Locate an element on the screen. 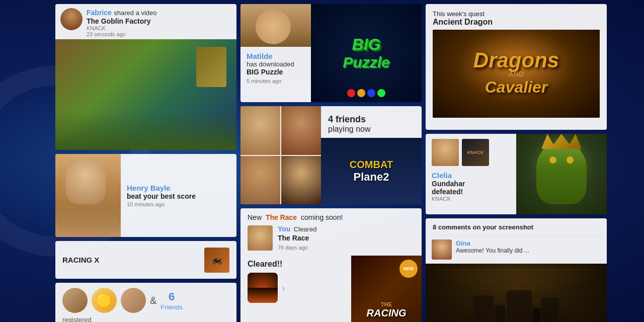 This screenshot has height=322, width=644. comment-text: Gina Awesome! You finally did ... is located at coordinates (528, 247).